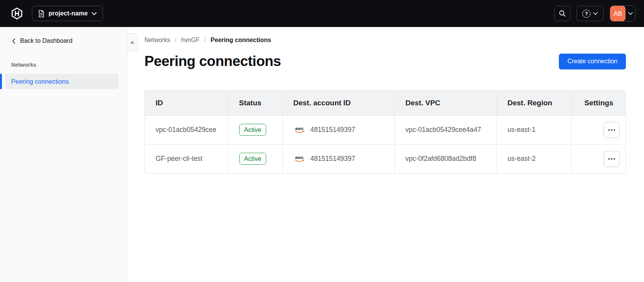 Image resolution: width=644 pixels, height=282 pixels. I want to click on sidebar-item-peering-connections: Peering connections, so click(62, 81).